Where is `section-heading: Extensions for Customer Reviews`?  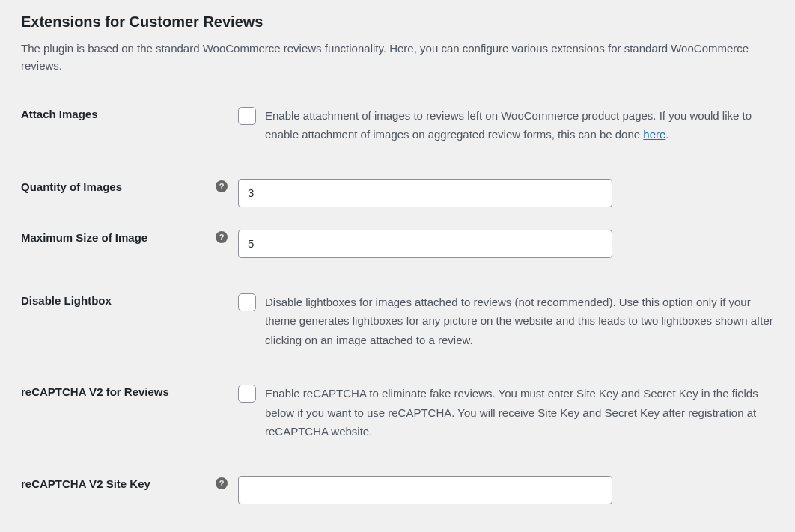 section-heading: Extensions for Customer Reviews is located at coordinates (398, 19).